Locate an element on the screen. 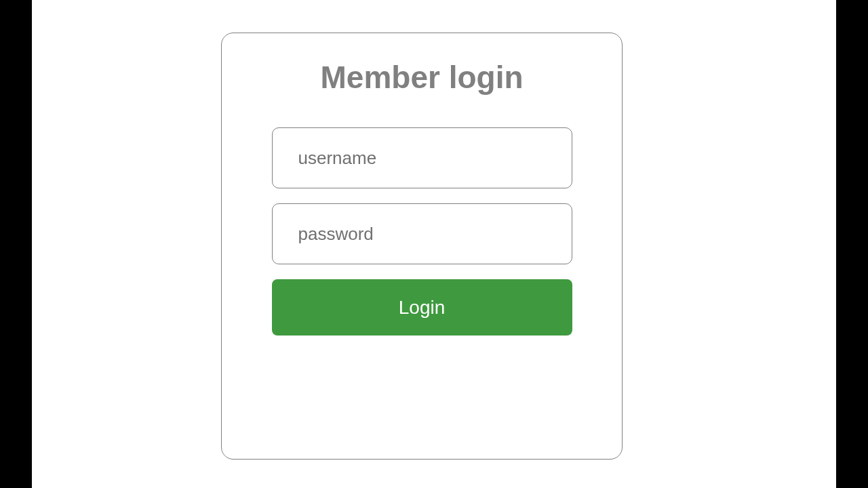 This screenshot has width=868, height=488. username-input is located at coordinates (422, 158).